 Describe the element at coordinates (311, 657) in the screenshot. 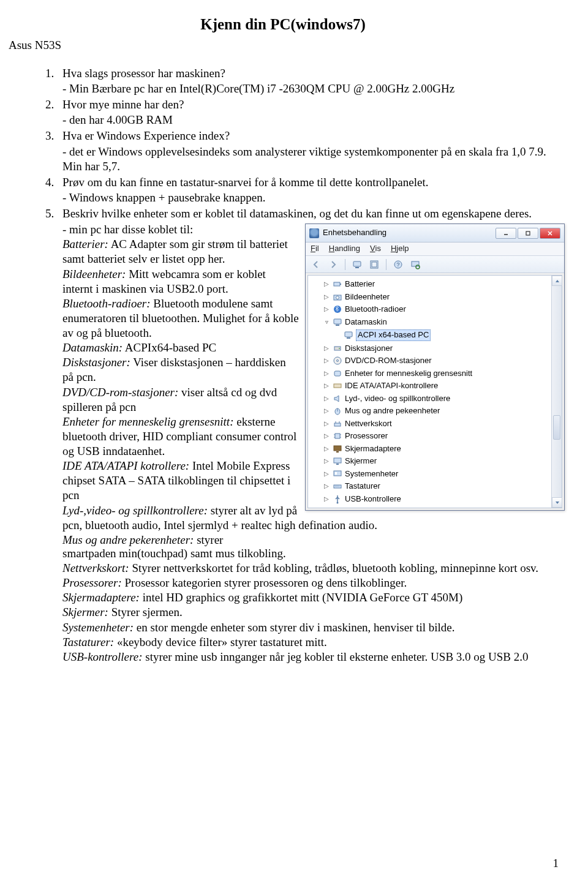

I see `device-desc: USB-kontrollere: styrer mine usb inngang…` at that location.